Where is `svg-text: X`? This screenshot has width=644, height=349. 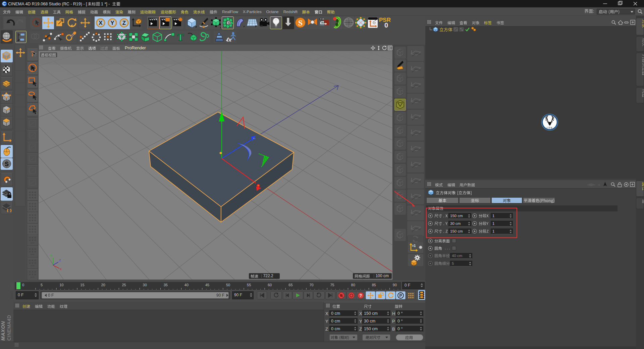
svg-text: X is located at coordinates (101, 23).